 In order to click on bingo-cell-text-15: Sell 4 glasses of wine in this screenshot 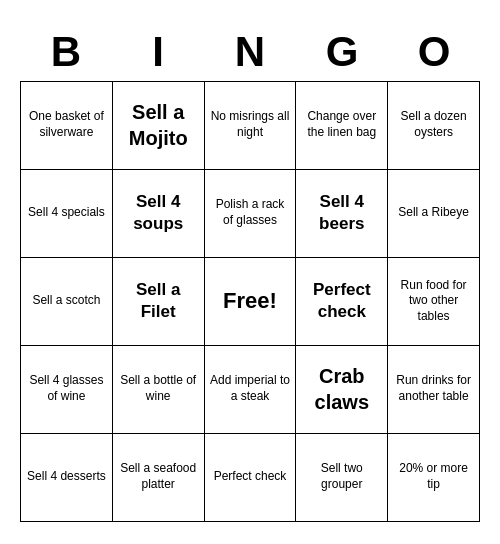, I will do `click(66, 388)`.